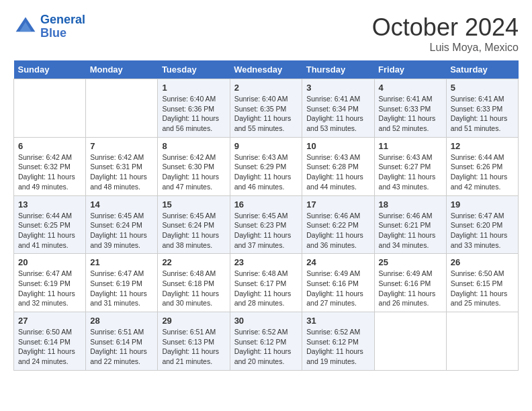  I want to click on calendar-cell: 26 Sunrise: 6:50 AMSunset: 6:15 PMDaylig…, so click(482, 283).